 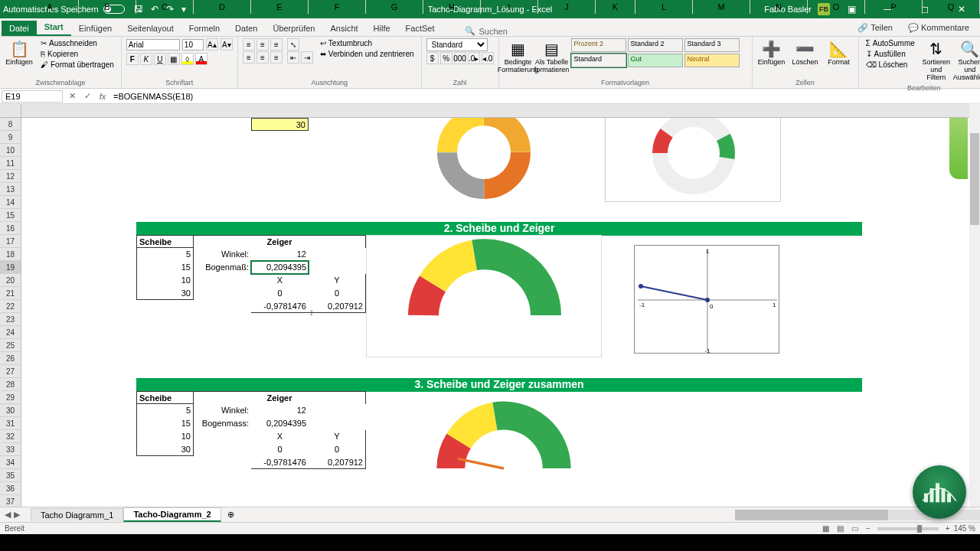 What do you see at coordinates (280, 306) in the screenshot?
I see `cell-e22: -0,9781476` at bounding box center [280, 306].